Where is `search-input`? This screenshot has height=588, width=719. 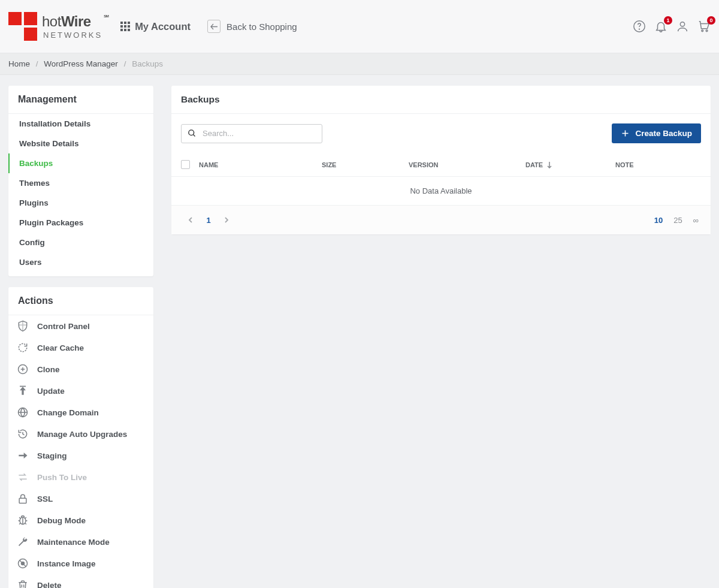
search-input is located at coordinates (259, 133).